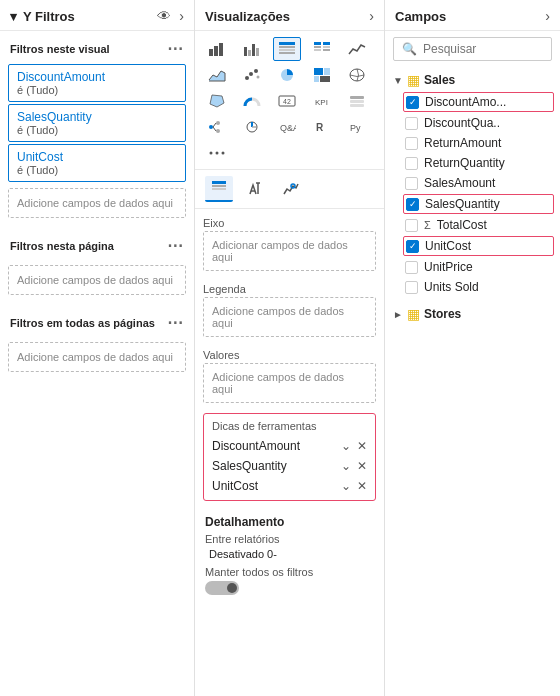 The width and height of the screenshot is (560, 696). I want to click on viz-matrix, so click(322, 49).